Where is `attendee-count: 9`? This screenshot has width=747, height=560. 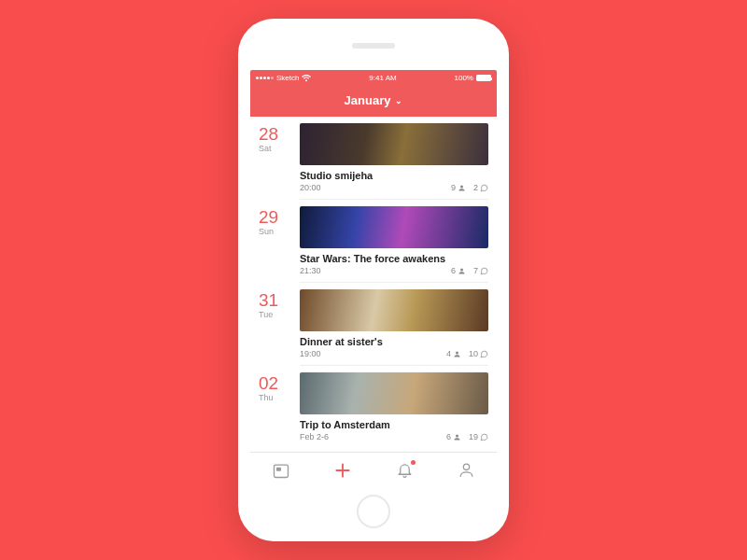 attendee-count: 9 is located at coordinates (454, 188).